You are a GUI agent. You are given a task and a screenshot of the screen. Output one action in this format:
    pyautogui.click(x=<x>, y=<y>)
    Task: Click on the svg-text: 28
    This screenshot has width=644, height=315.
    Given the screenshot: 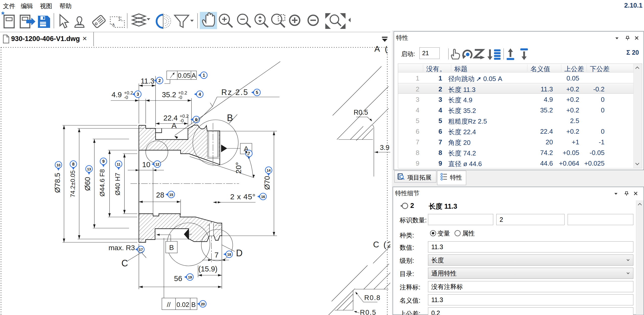 What is the action you would take?
    pyautogui.click(x=160, y=195)
    